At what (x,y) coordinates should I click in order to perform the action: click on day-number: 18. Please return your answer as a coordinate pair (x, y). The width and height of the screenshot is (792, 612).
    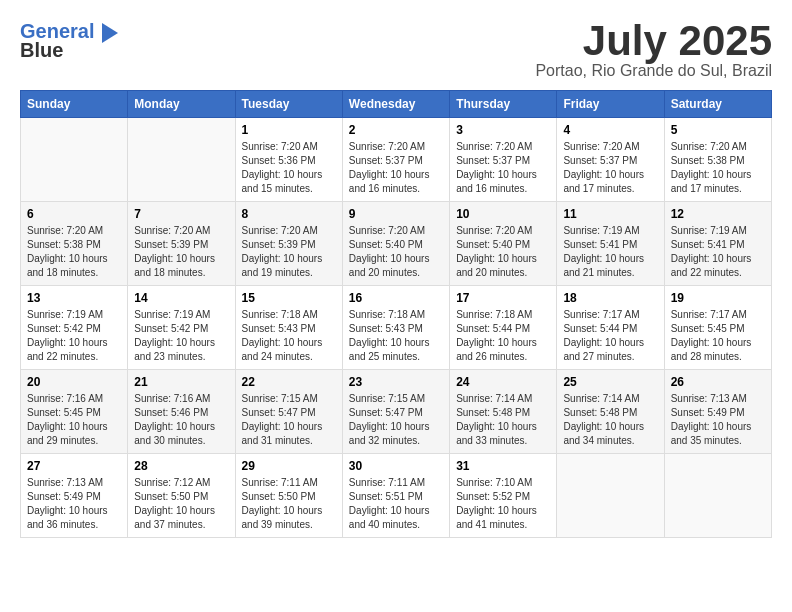
    Looking at the image, I should click on (610, 298).